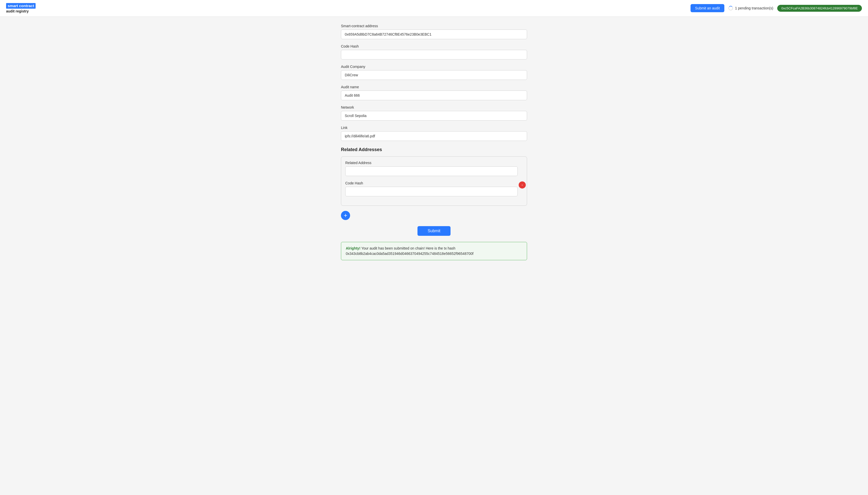  Describe the element at coordinates (434, 72) in the screenshot. I see `audit-company-group: Audit Company` at that location.